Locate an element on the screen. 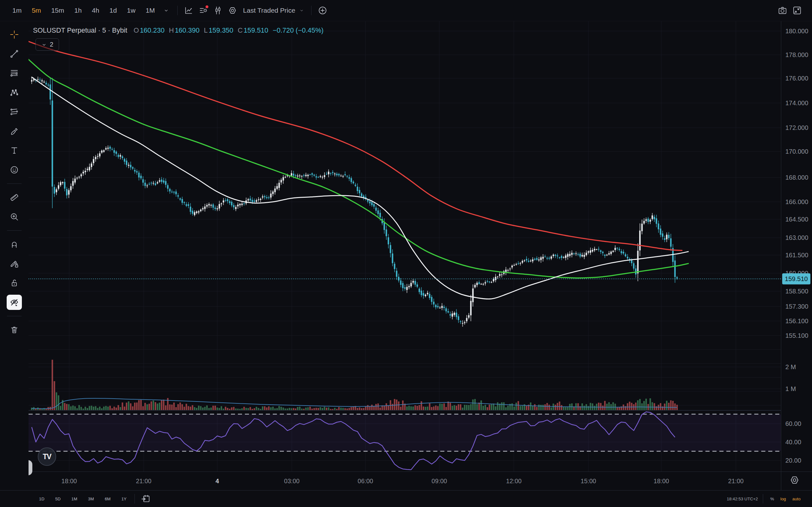  text-tool is located at coordinates (14, 151).